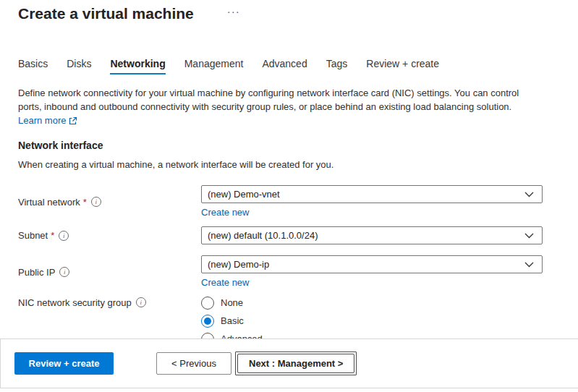 The image size is (578, 392). I want to click on subnet-value: (new) default (10.1.0.0/24), so click(263, 236).